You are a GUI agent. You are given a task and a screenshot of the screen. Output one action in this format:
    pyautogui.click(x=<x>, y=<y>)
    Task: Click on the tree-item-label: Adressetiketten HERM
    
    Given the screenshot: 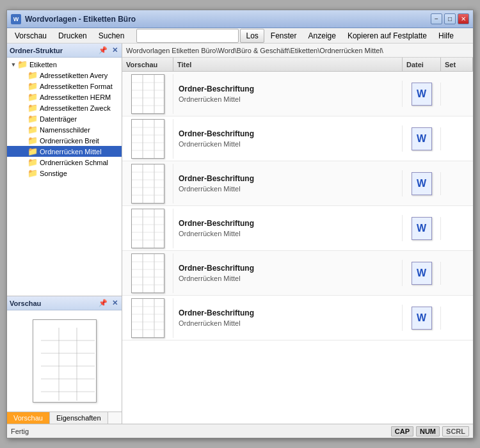 What is the action you would take?
    pyautogui.click(x=76, y=97)
    